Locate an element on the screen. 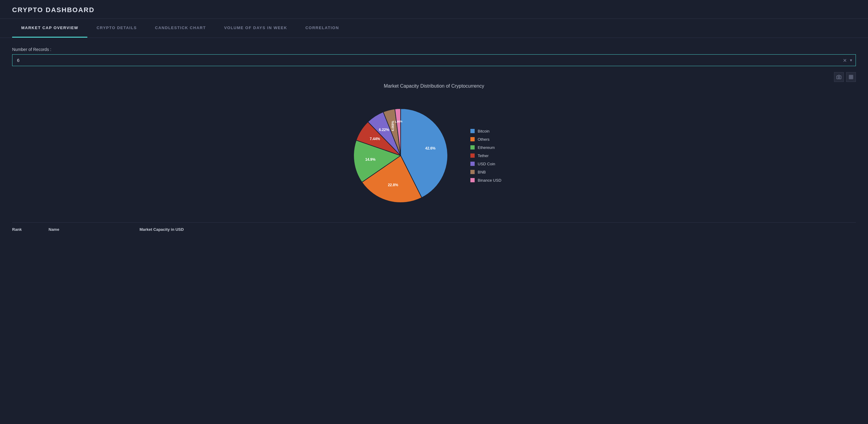 This screenshot has width=868, height=424. footer-rank: Rank is located at coordinates (30, 229).